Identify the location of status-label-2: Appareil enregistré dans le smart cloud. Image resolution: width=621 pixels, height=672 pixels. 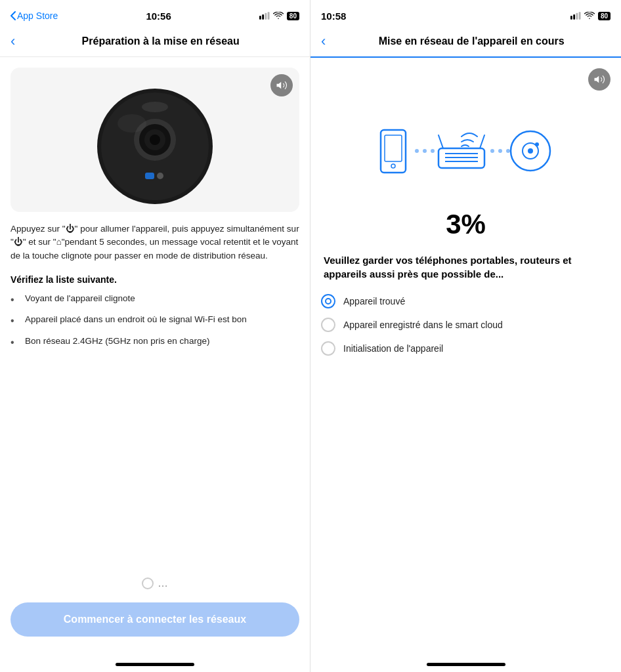
(423, 325).